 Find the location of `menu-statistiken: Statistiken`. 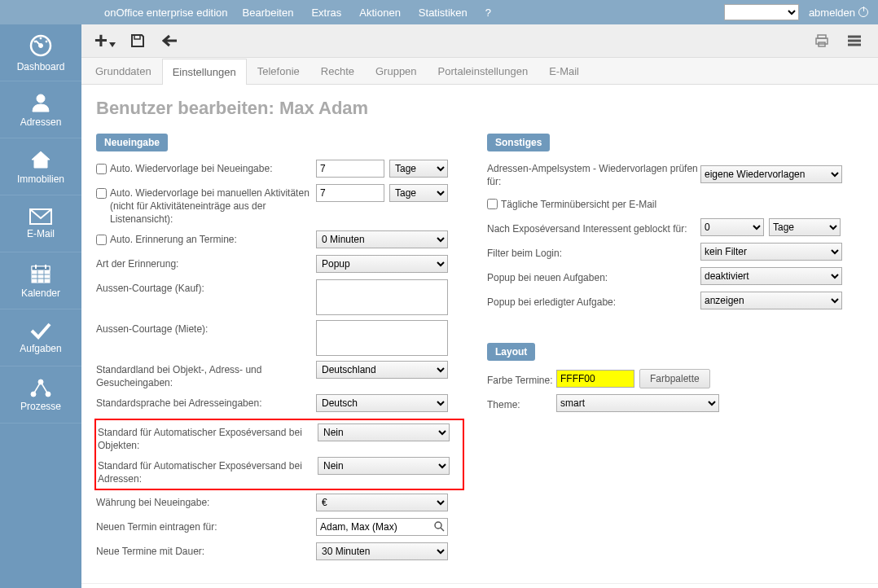

menu-statistiken: Statistiken is located at coordinates (443, 13).